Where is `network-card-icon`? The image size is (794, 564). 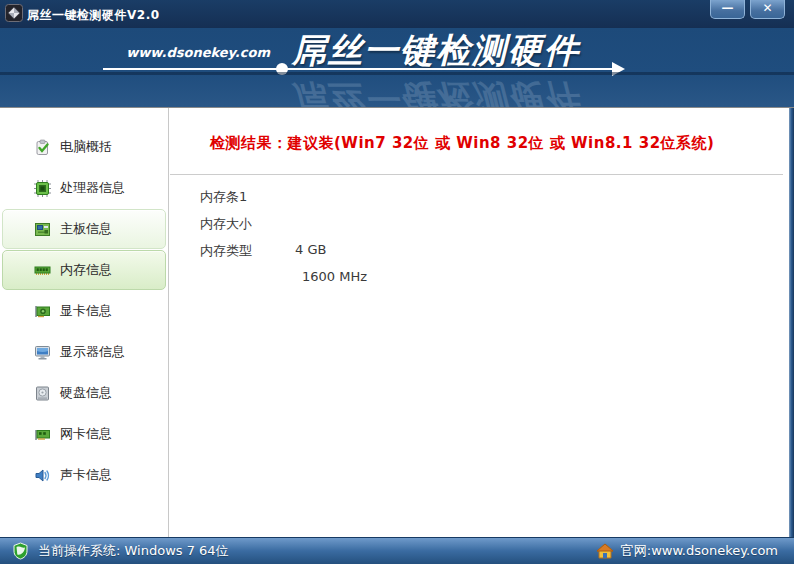 network-card-icon is located at coordinates (42, 434).